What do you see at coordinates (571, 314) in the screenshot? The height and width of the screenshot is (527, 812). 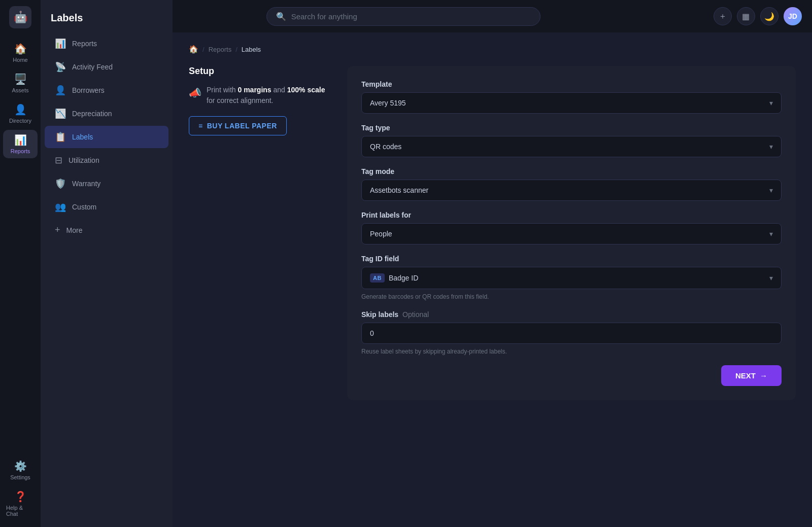 I see `skip-labels-label: Skip labels Optional` at bounding box center [571, 314].